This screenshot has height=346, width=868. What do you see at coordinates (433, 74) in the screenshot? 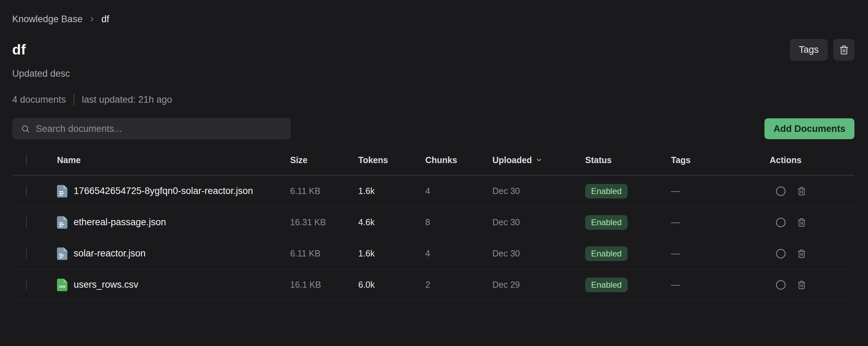
I see `page-description: Updated desc` at bounding box center [433, 74].